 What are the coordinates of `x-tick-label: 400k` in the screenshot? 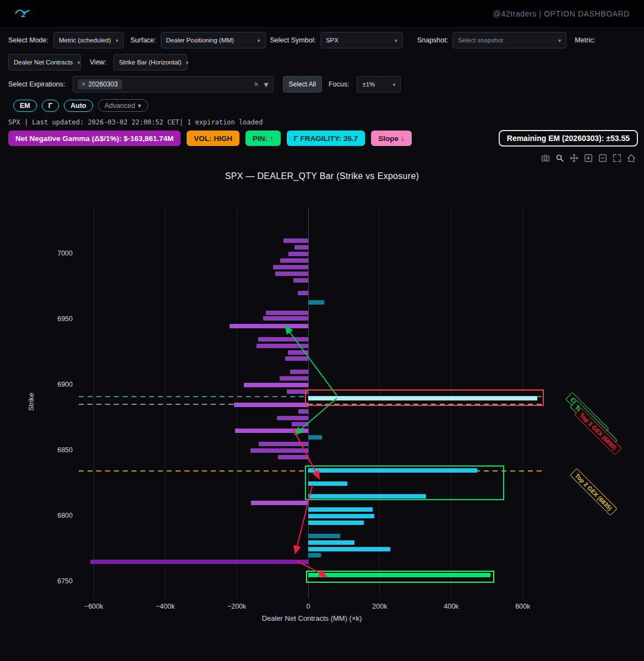 It's located at (451, 606).